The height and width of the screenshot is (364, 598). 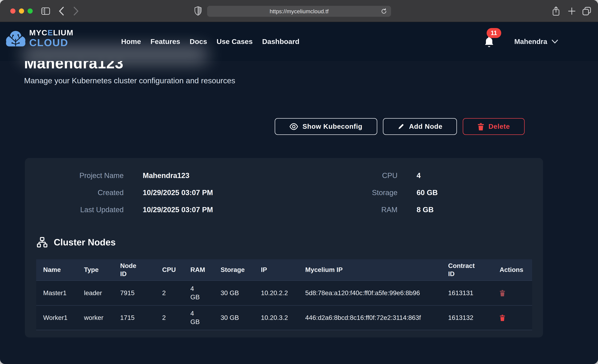 What do you see at coordinates (425, 210) in the screenshot?
I see `ram-value: 8 GB` at bounding box center [425, 210].